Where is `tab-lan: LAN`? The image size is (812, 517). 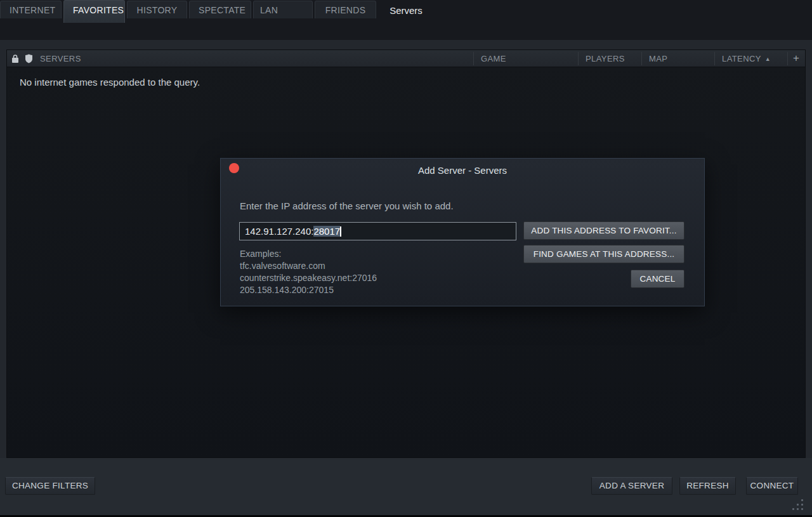 tab-lan: LAN is located at coordinates (283, 10).